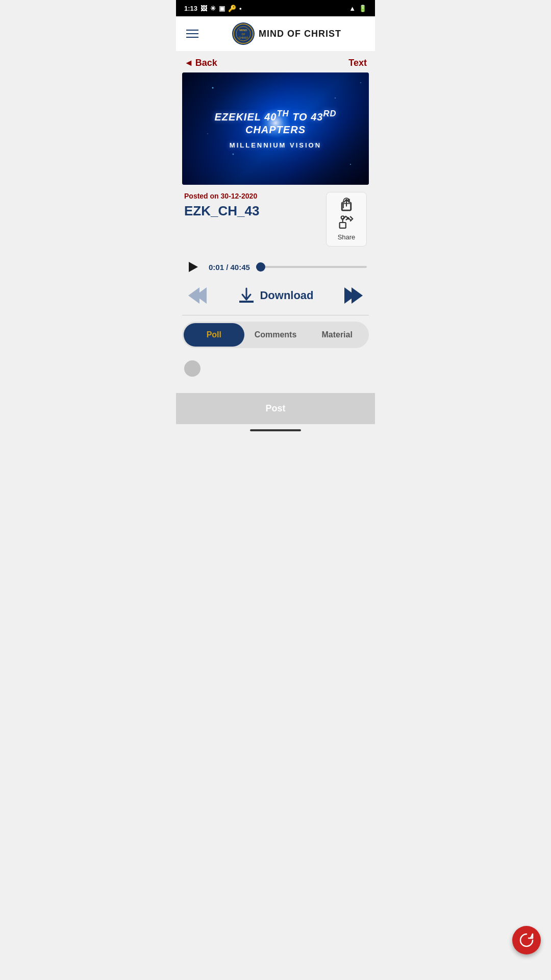  Describe the element at coordinates (243, 34) in the screenshot. I see `logo-svg: MIND OF CHRIST` at that location.